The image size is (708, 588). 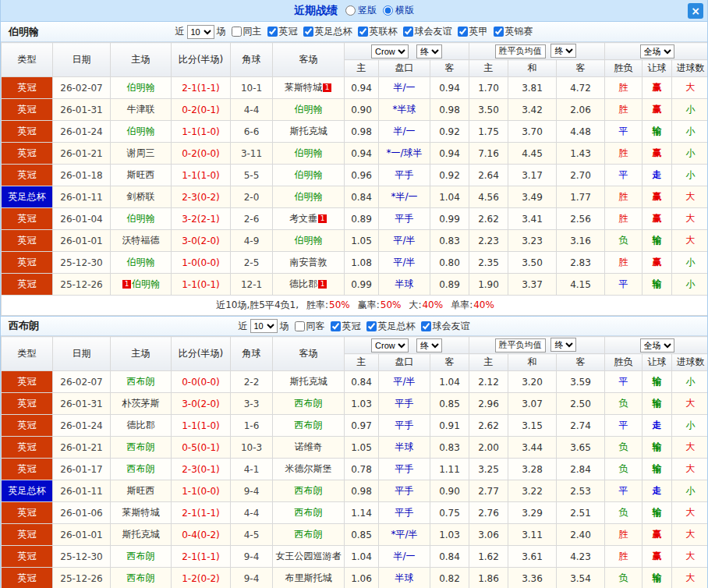 What do you see at coordinates (201, 154) in the screenshot?
I see `score-cell: 0-2(0-0)` at bounding box center [201, 154].